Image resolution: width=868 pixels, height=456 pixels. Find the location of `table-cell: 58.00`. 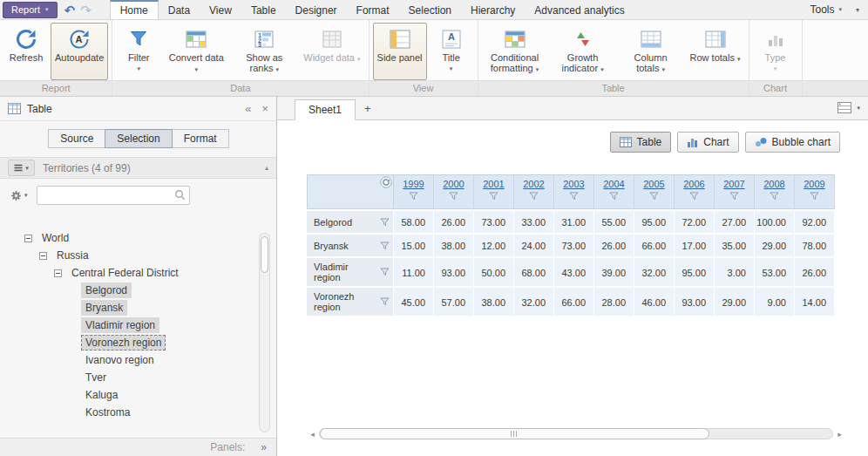

table-cell: 58.00 is located at coordinates (414, 221).